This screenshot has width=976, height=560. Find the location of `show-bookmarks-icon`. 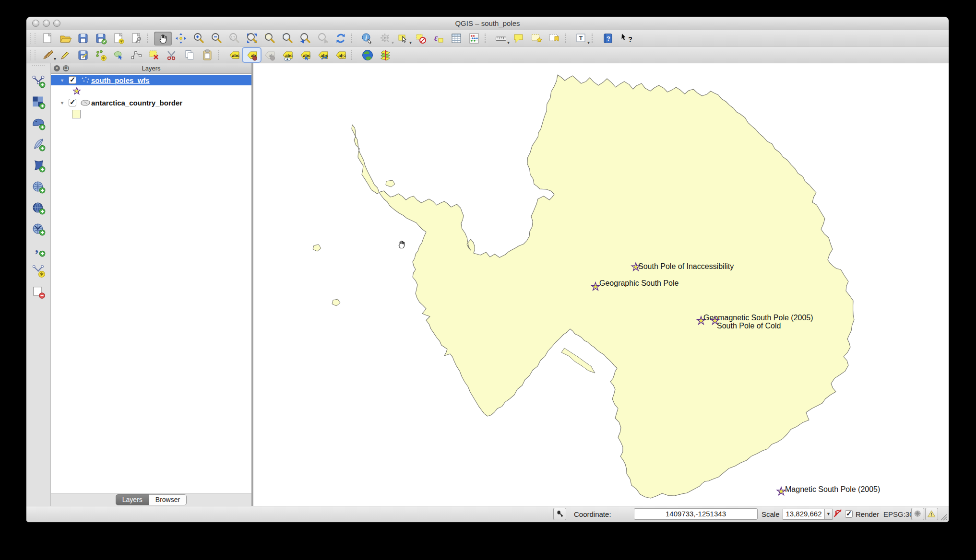

show-bookmarks-icon is located at coordinates (554, 38).